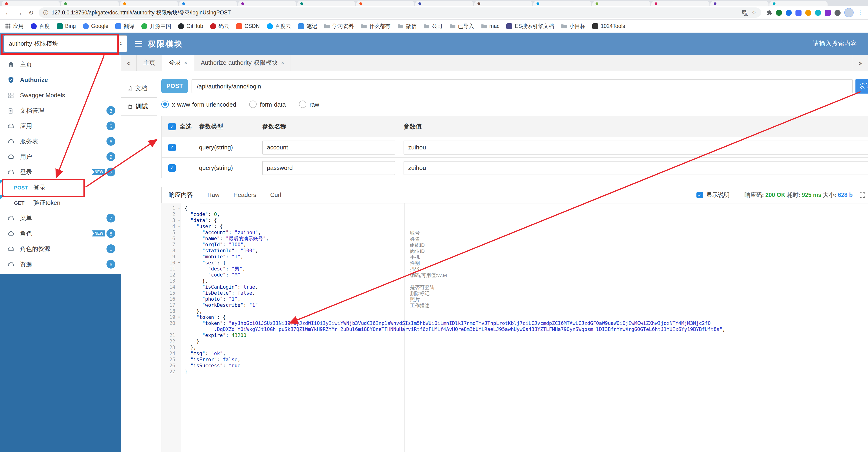  Describe the element at coordinates (61, 172) in the screenshot. I see `sidebar-item: 登录NEW2` at that location.